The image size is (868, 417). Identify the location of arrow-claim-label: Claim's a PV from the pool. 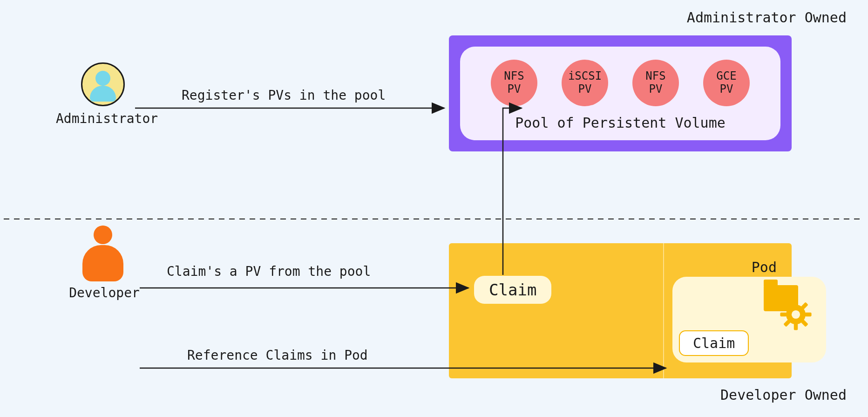
(269, 271).